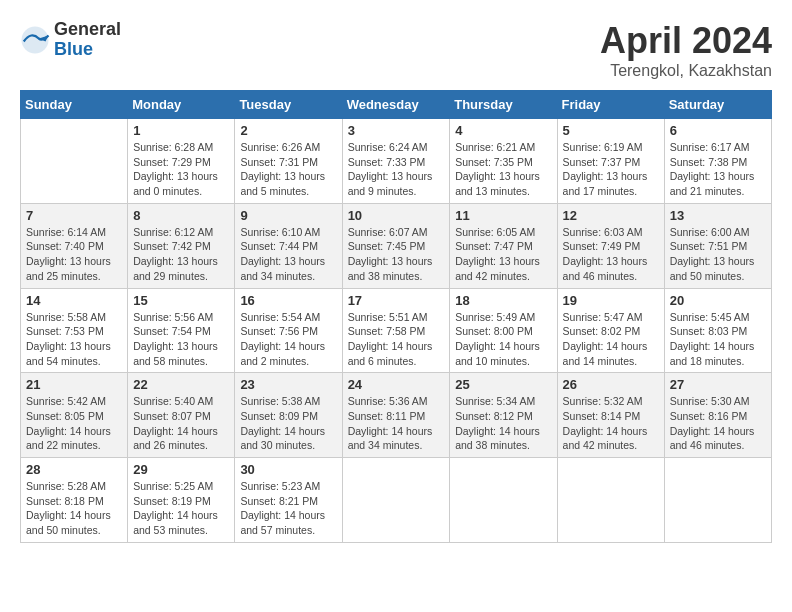 This screenshot has width=792, height=612. Describe the element at coordinates (288, 384) in the screenshot. I see `day-number: 23` at that location.